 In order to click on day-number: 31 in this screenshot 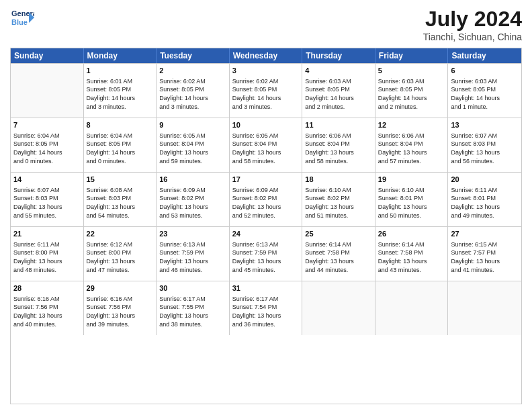, I will do `click(266, 289)`.